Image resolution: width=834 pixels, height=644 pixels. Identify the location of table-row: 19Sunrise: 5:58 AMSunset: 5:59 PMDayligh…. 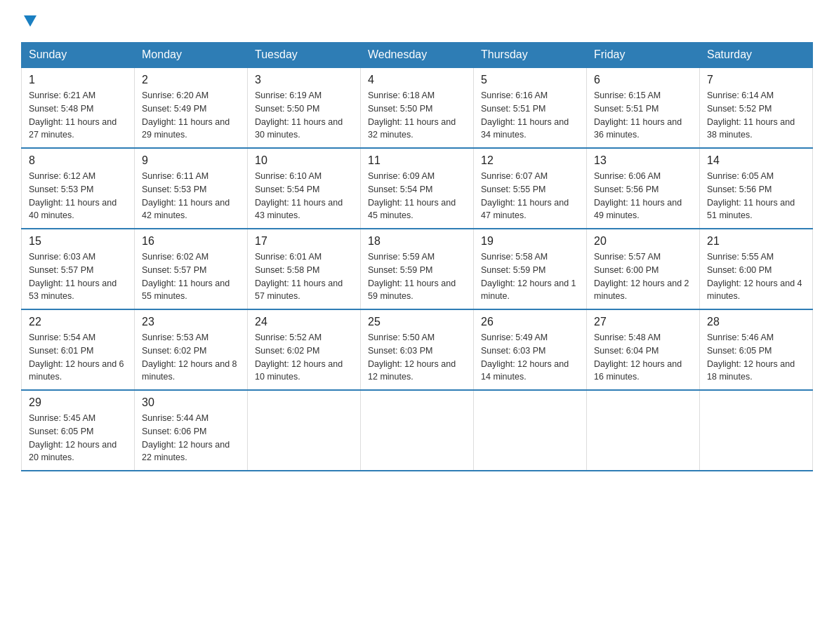
(531, 269).